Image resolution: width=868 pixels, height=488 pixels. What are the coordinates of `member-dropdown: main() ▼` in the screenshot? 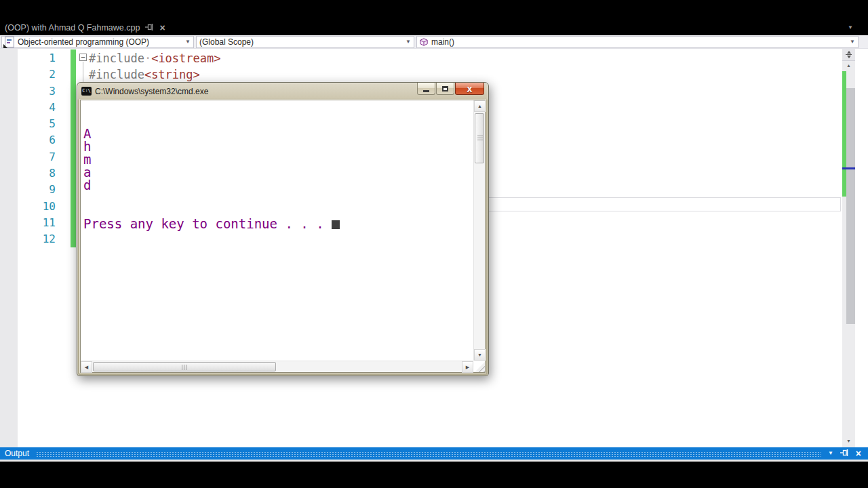 It's located at (637, 42).